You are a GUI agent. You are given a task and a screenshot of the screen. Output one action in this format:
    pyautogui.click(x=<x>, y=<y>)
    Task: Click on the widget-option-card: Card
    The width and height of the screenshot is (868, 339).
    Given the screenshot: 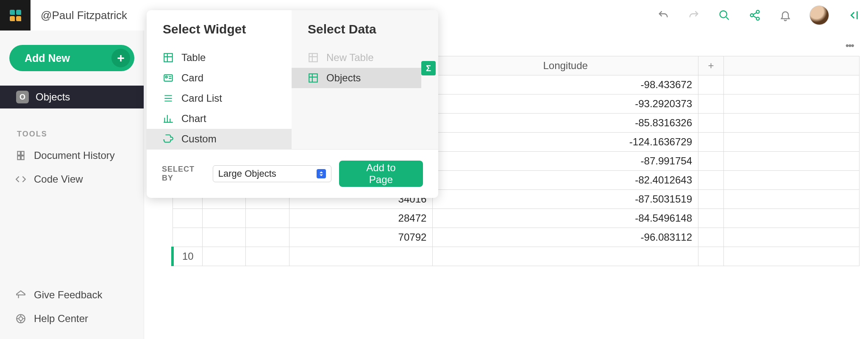 What is the action you would take?
    pyautogui.click(x=219, y=78)
    